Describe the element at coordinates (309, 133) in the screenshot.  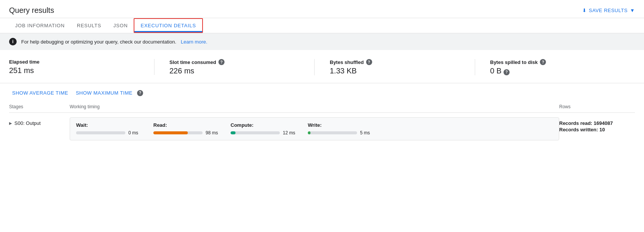
I see `timing-write-fill` at that location.